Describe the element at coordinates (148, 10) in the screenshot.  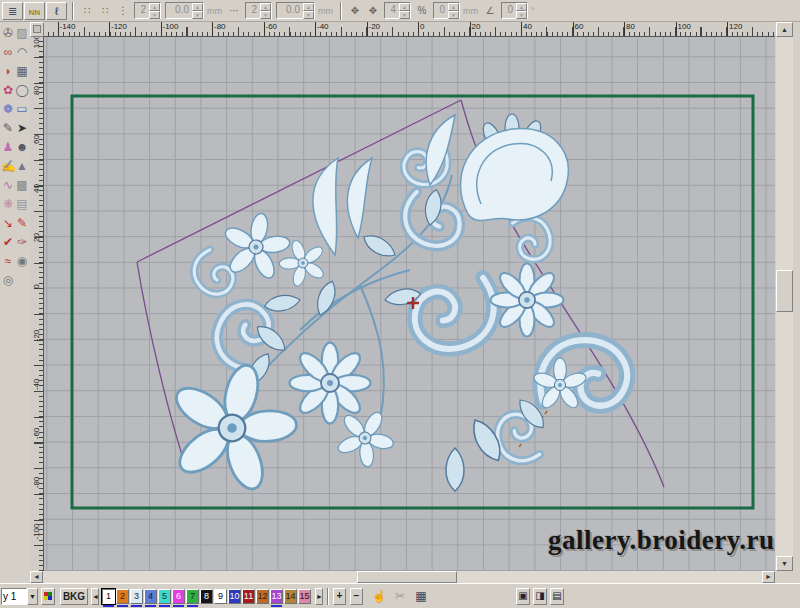
I see `param-field-1: 2▲▼` at that location.